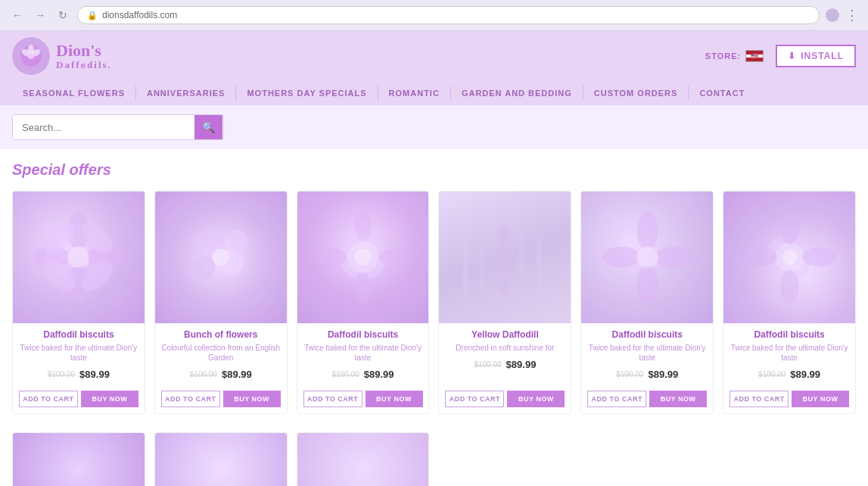 This screenshot has width=868, height=486. Describe the element at coordinates (191, 399) in the screenshot. I see `add-to-cart-button-1: ADD TO CART` at that location.